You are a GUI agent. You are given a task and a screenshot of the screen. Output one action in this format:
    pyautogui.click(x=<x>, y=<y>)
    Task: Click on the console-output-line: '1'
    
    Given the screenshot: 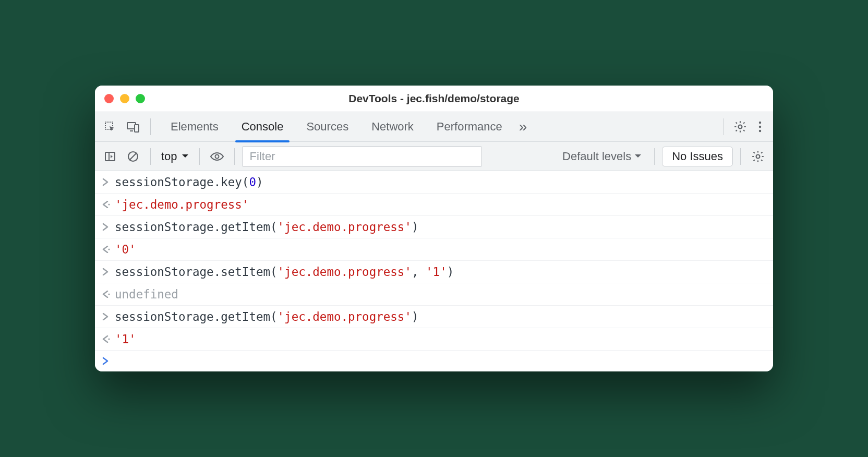 What is the action you would take?
    pyautogui.click(x=434, y=339)
    